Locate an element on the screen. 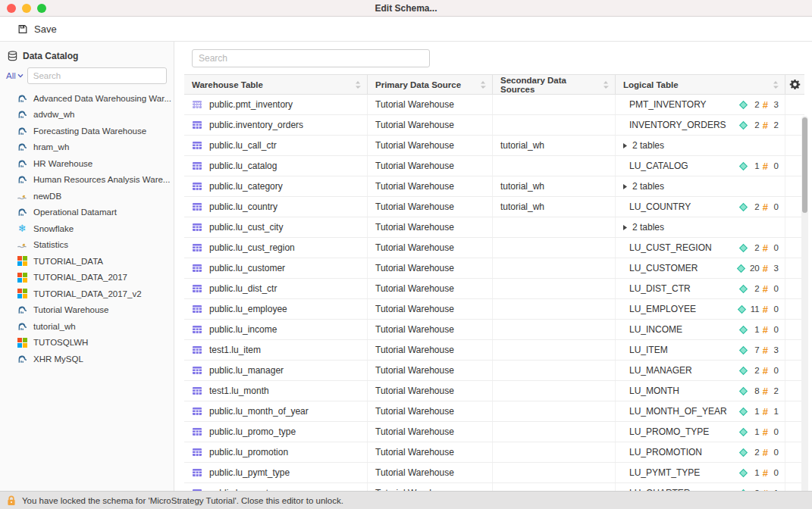 This screenshot has height=509, width=812. logical-table-cell: INVENTORY_ORDERS2#2 is located at coordinates (701, 125).